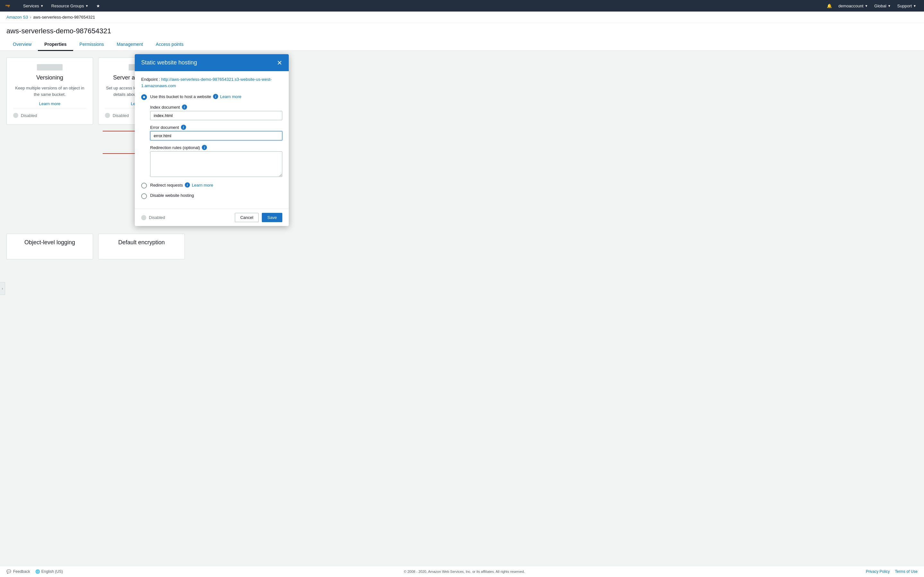 This screenshot has height=577, width=924. I want to click on default-encryption-title: Default encryption, so click(141, 243).